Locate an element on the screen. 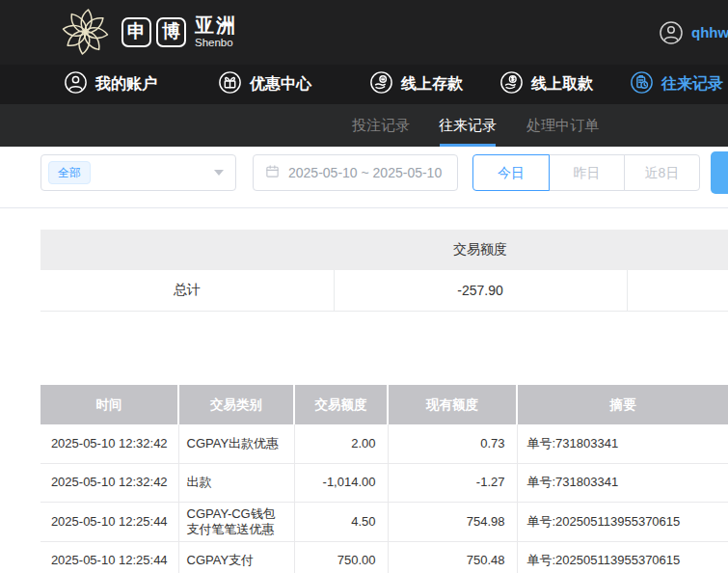 Image resolution: width=728 pixels, height=573 pixels. quick-date-button-group: 今日 昨日 近8日 is located at coordinates (586, 173).